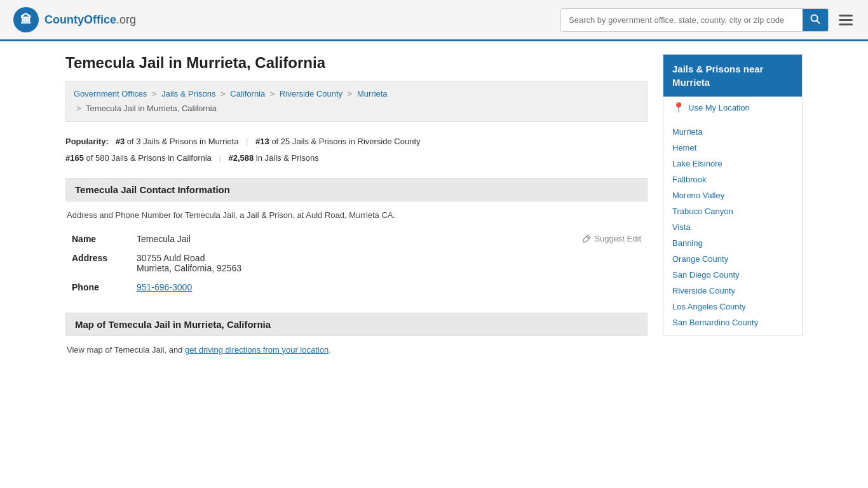 This screenshot has width=868, height=488. I want to click on rank4-text: in Jails & Prisons, so click(287, 158).